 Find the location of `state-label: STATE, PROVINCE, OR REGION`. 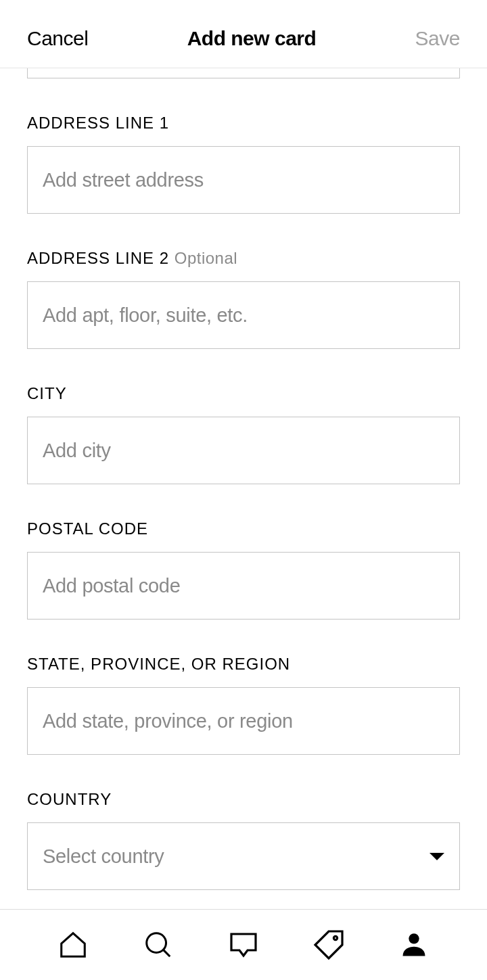

state-label: STATE, PROVINCE, OR REGION is located at coordinates (244, 664).